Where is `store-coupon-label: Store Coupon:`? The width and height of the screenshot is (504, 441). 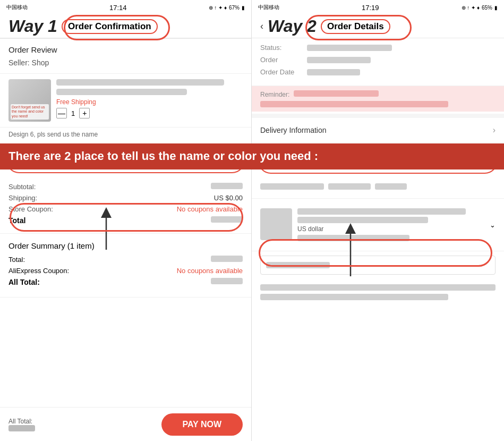 store-coupon-label: Store Coupon: is located at coordinates (31, 209).